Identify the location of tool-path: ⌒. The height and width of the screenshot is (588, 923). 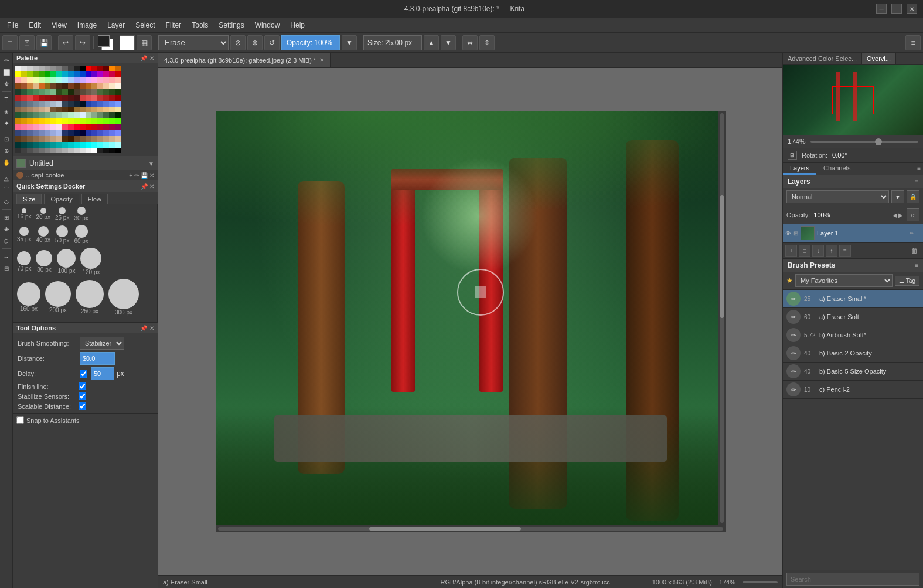
(6, 190).